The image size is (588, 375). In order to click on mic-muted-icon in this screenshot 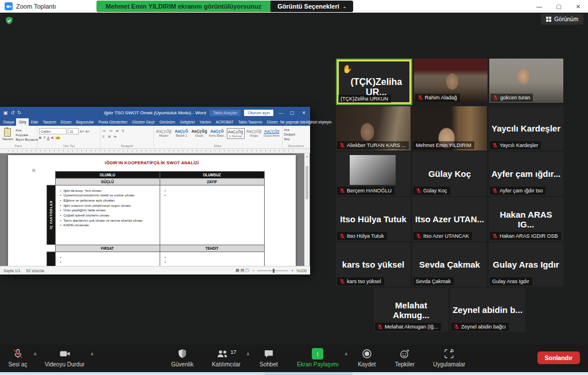, I will do `click(495, 191)`.